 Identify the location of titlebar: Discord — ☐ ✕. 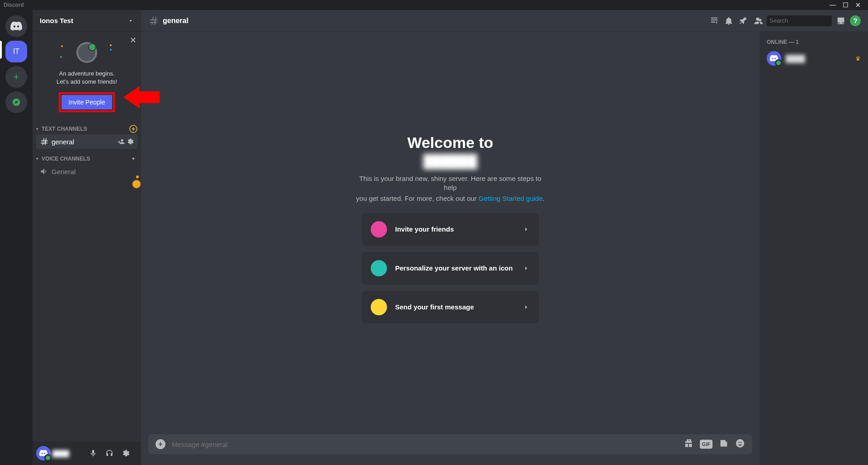
(434, 5).